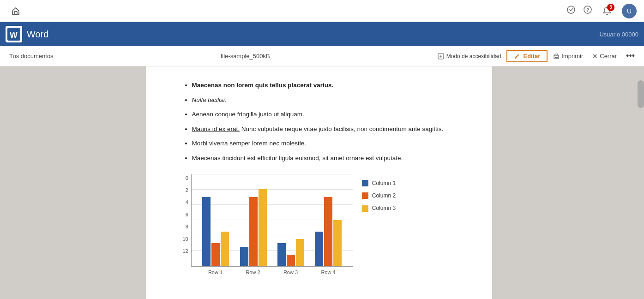 The image size is (644, 299). Describe the element at coordinates (365, 183) in the screenshot. I see `legend-swatch-col1` at that location.